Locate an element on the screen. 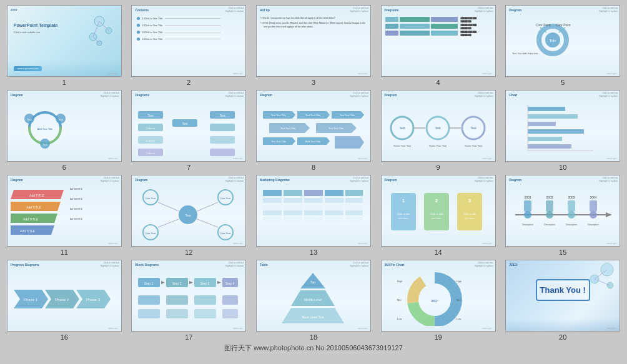 This screenshot has height=364, width=627. slide-thumb-3: Hot tip Click to edit textHighlight to r… is located at coordinates (314, 41).